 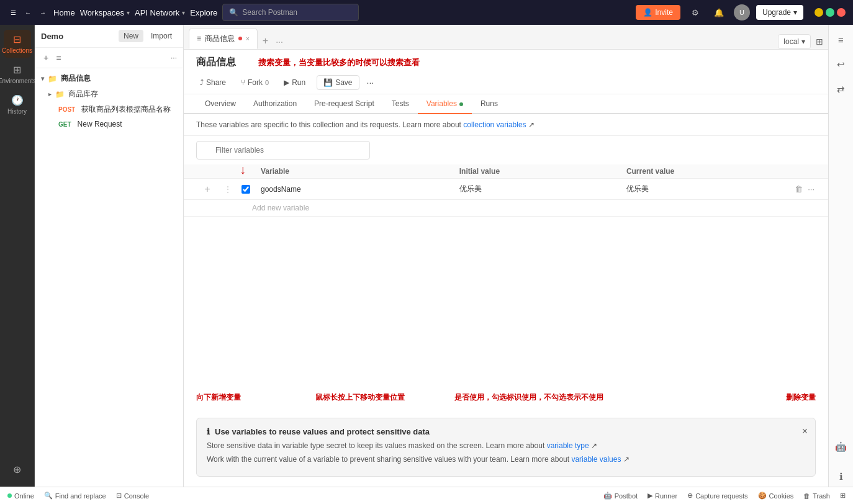 What do you see at coordinates (83, 94) in the screenshot?
I see `folder-name: 商品库存` at bounding box center [83, 94].